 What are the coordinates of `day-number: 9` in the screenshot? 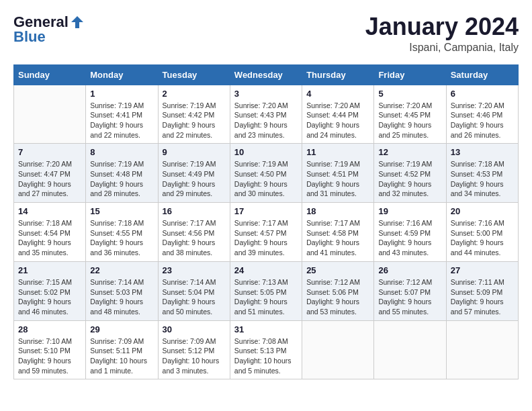 It's located at (194, 152).